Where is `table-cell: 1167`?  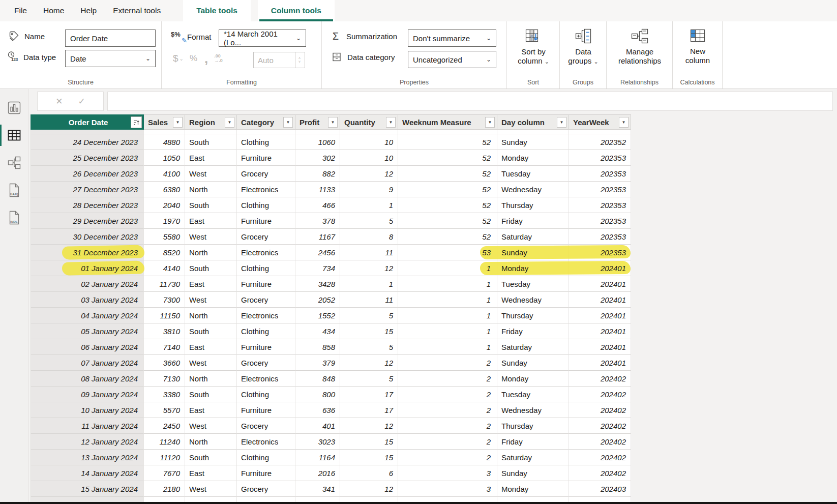
table-cell: 1167 is located at coordinates (318, 237).